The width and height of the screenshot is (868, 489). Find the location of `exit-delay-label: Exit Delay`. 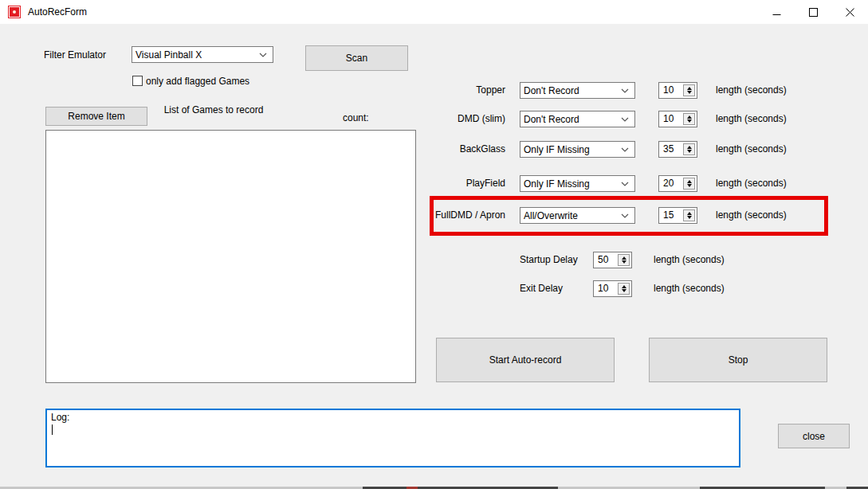

exit-delay-label: Exit Delay is located at coordinates (541, 288).